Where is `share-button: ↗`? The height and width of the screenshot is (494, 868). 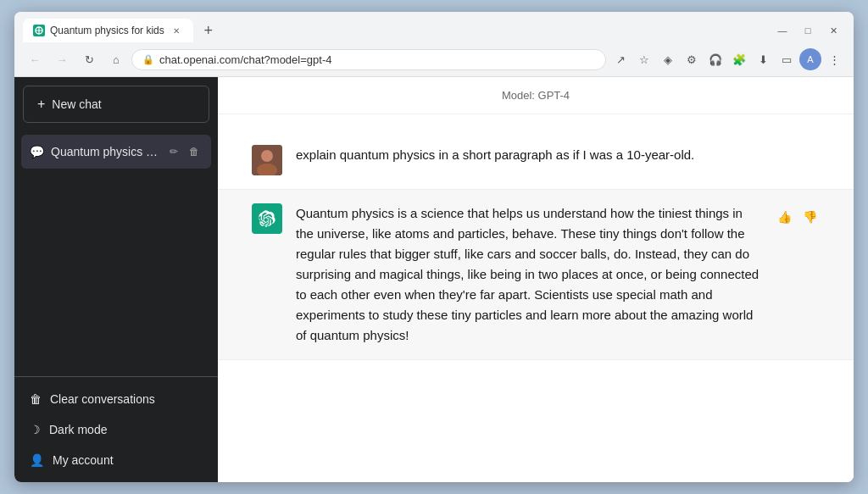
share-button: ↗ is located at coordinates (620, 59).